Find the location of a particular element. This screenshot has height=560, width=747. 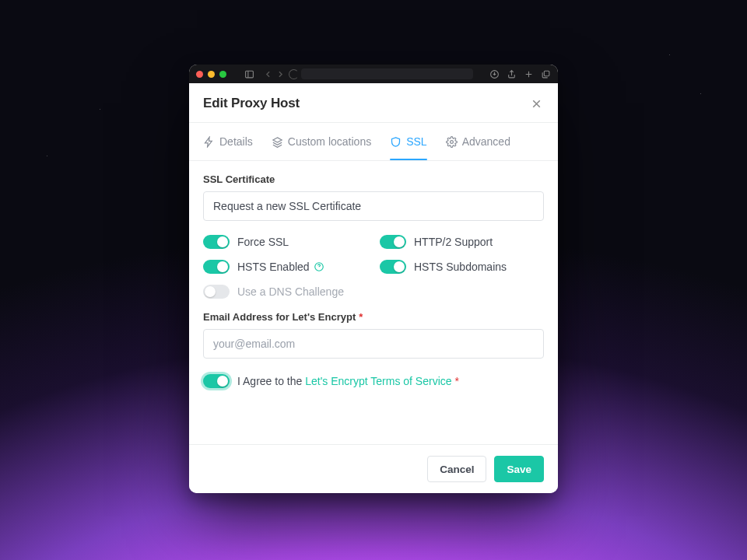

cancel-button: Cancel is located at coordinates (457, 469).